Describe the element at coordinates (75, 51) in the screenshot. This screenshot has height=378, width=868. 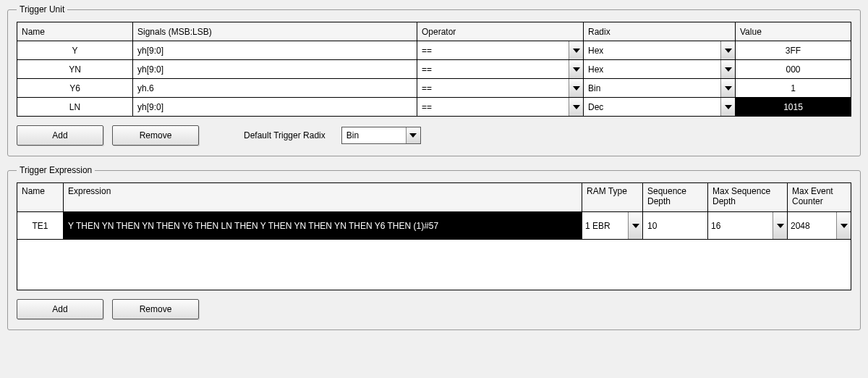
I see `tu-name-cell: Y` at that location.